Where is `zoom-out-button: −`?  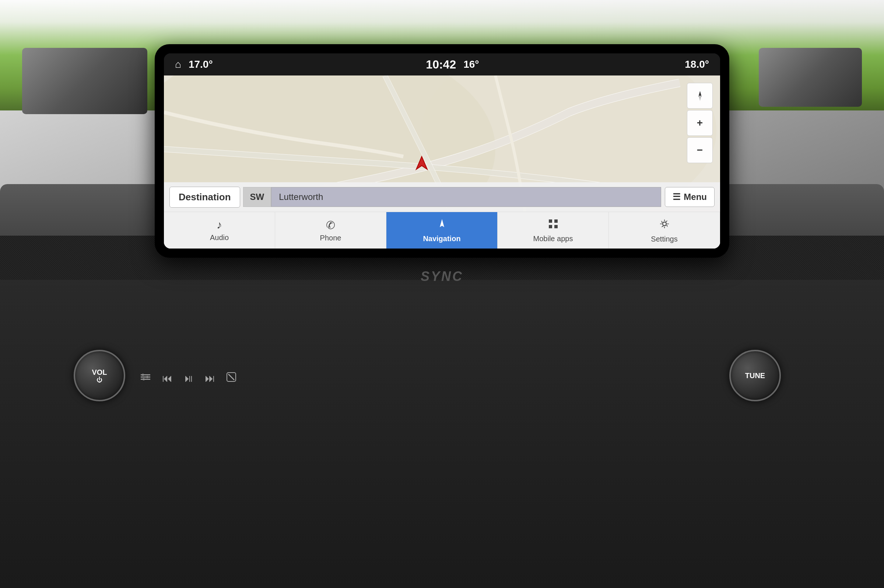
zoom-out-button: − is located at coordinates (700, 150).